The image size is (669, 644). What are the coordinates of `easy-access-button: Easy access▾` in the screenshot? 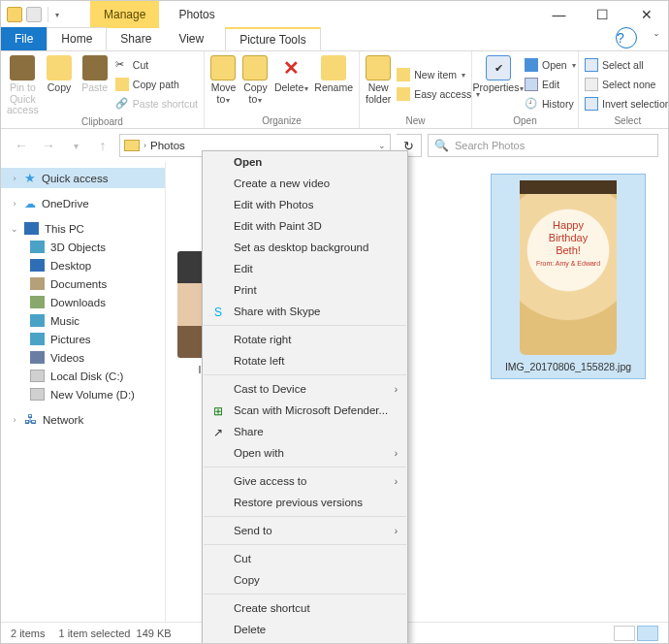 It's located at (438, 94).